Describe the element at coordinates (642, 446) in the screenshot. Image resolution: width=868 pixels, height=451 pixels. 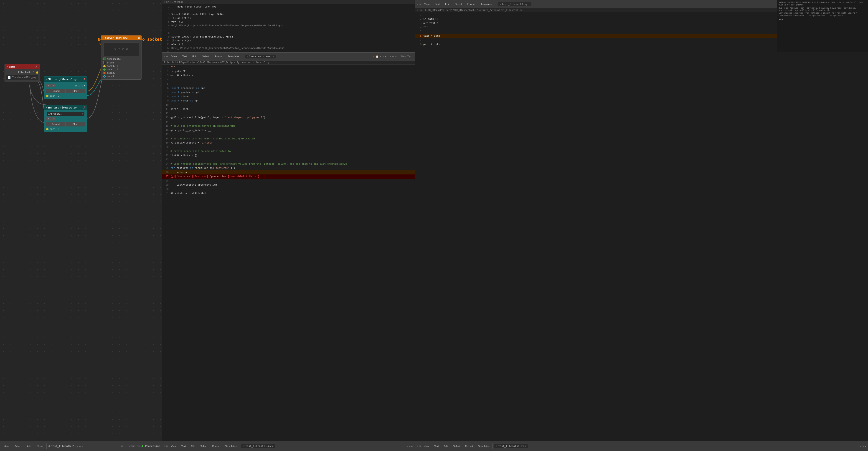
I see `right-bottom-toolbar: ✎ ⊞ View Text Edit Select Format Templat…` at that location.